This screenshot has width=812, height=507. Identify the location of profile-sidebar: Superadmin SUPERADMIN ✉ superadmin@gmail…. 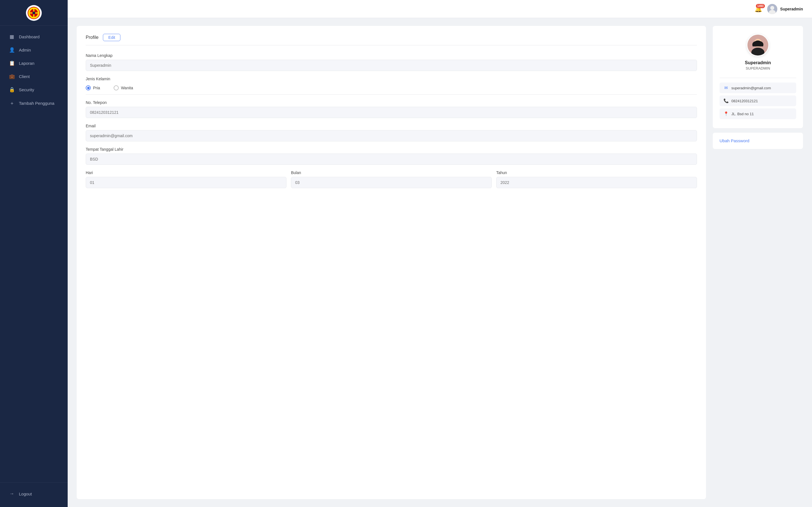
(758, 262).